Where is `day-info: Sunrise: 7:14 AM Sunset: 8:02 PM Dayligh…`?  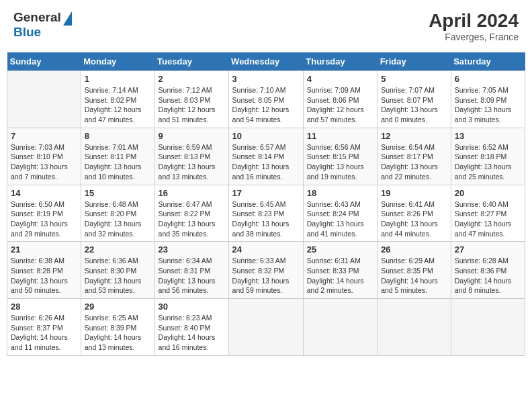
day-info: Sunrise: 7:14 AM Sunset: 8:02 PM Dayligh… is located at coordinates (118, 105).